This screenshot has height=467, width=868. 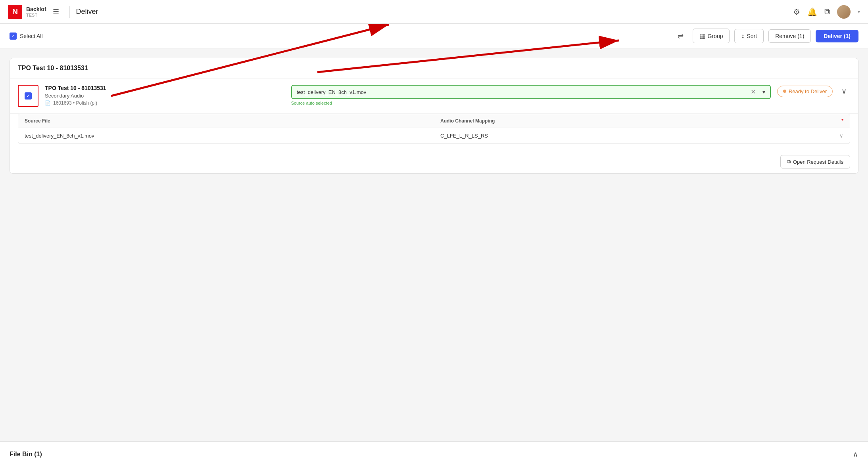 What do you see at coordinates (702, 36) in the screenshot?
I see `group-icon: ▦` at bounding box center [702, 36].